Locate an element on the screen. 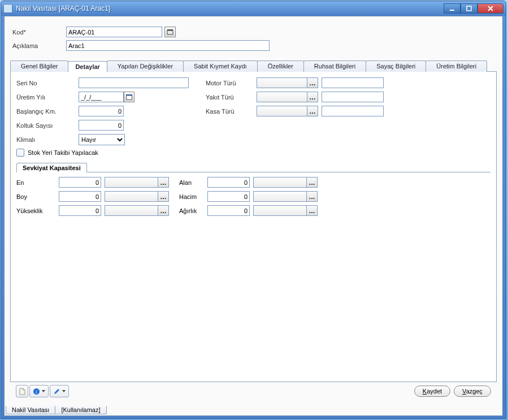  alan-unit-input is located at coordinates (280, 182).